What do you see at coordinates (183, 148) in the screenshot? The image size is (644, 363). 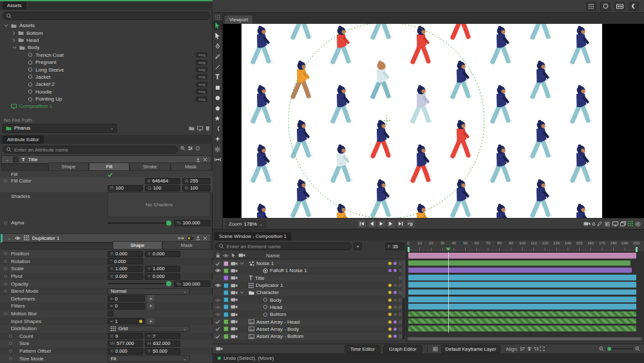 I see `zoom-icon` at bounding box center [183, 148].